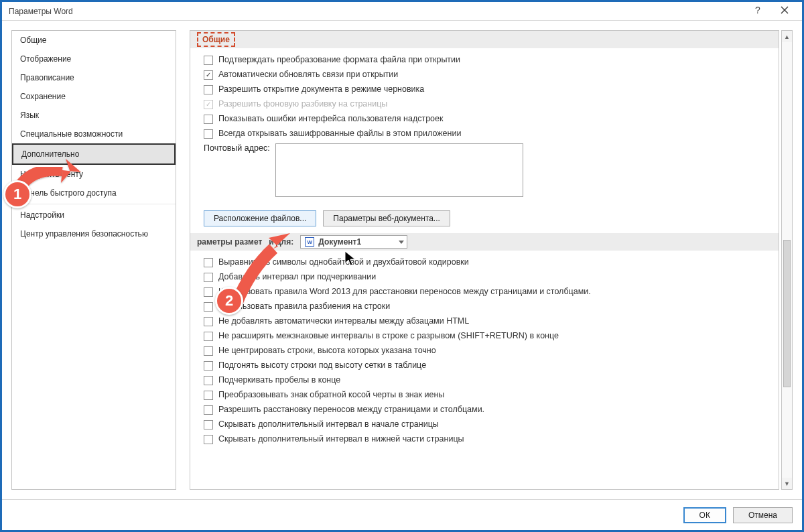 This screenshot has width=804, height=532. Describe the element at coordinates (94, 204) in the screenshot. I see `sidebar-separator` at that location.